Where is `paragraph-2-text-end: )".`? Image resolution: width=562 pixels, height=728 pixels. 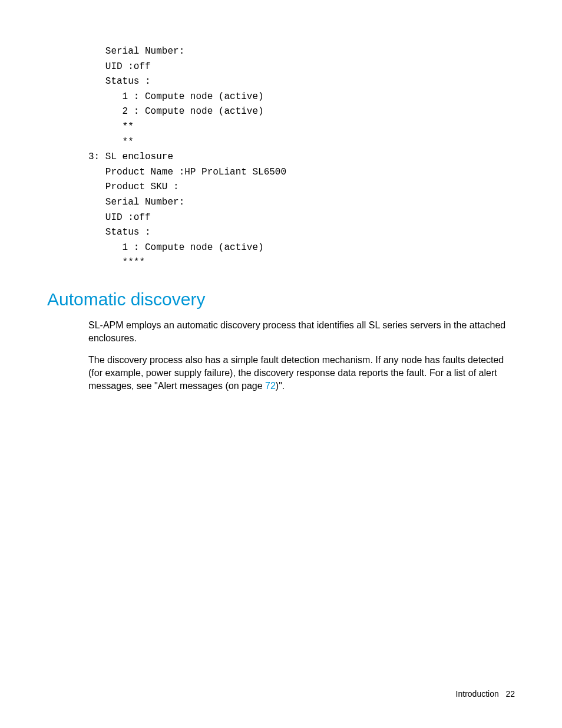 paragraph-2-text-end: )". is located at coordinates (280, 386).